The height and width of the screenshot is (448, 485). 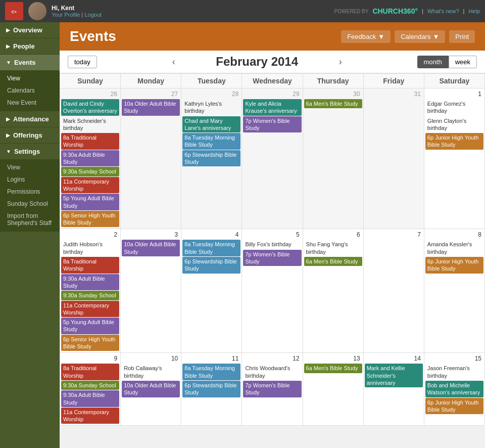 What do you see at coordinates (30, 47) in the screenshot?
I see `sidebar-item-people: ▶ People` at bounding box center [30, 47].